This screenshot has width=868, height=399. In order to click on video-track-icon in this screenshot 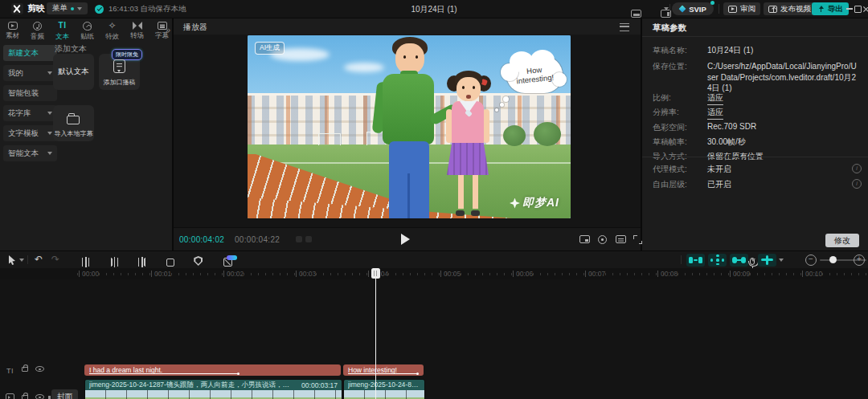, I will do `click(10, 397)`.